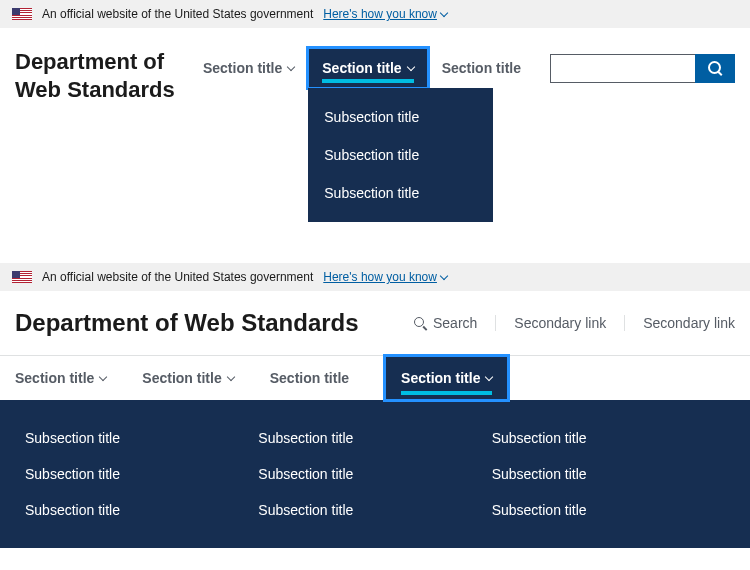  What do you see at coordinates (375, 324) in the screenshot?
I see `header-extended: Department of Web Standards Search Secon…` at bounding box center [375, 324].